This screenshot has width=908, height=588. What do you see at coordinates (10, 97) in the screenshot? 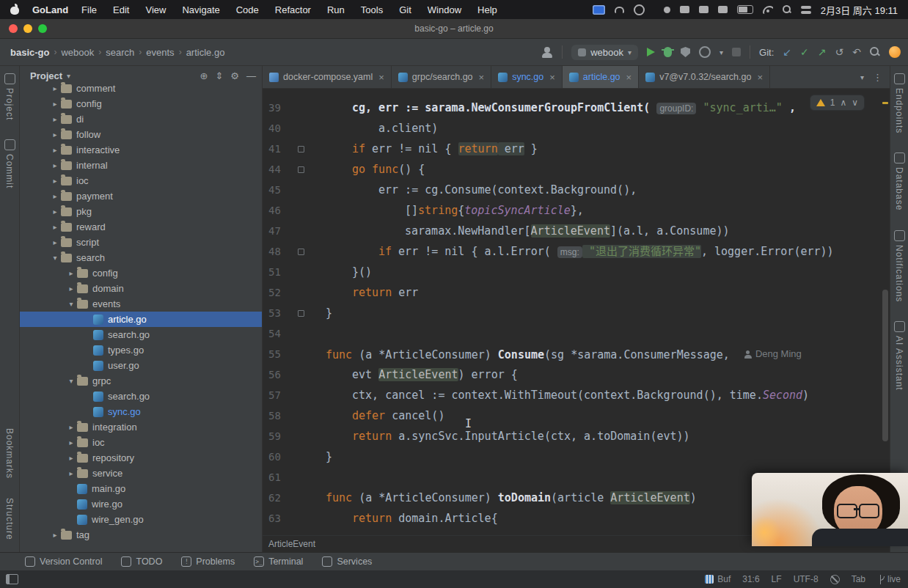
I see `tool-stripe-project: Project` at bounding box center [10, 97].